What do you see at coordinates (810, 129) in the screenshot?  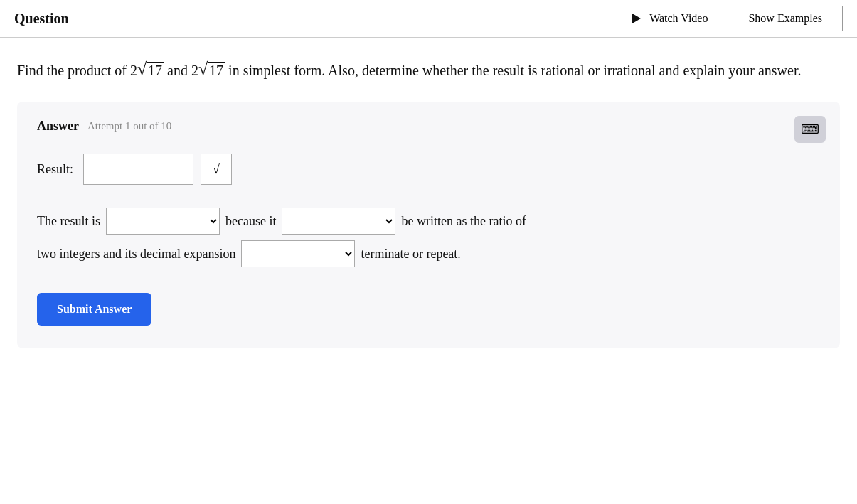 I see `keyboard-icon: ⌨` at bounding box center [810, 129].